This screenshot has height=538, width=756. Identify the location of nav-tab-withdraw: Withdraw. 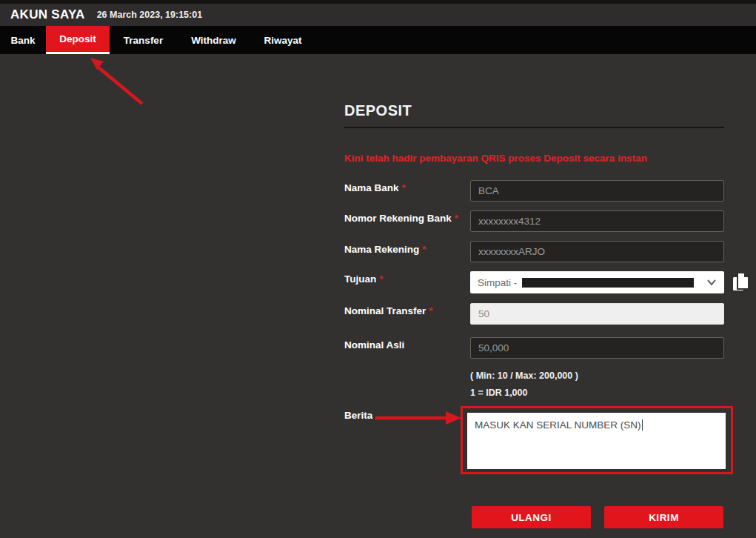
(213, 40).